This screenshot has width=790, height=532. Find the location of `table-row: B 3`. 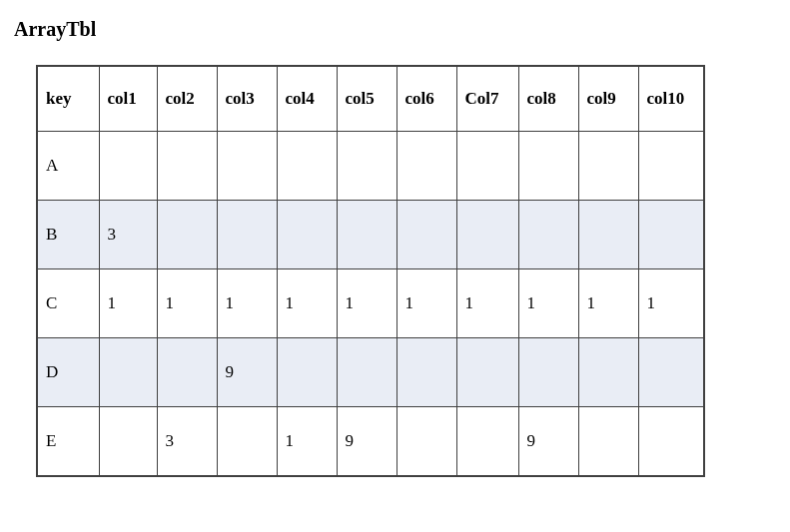

table-row: B 3 is located at coordinates (371, 236).